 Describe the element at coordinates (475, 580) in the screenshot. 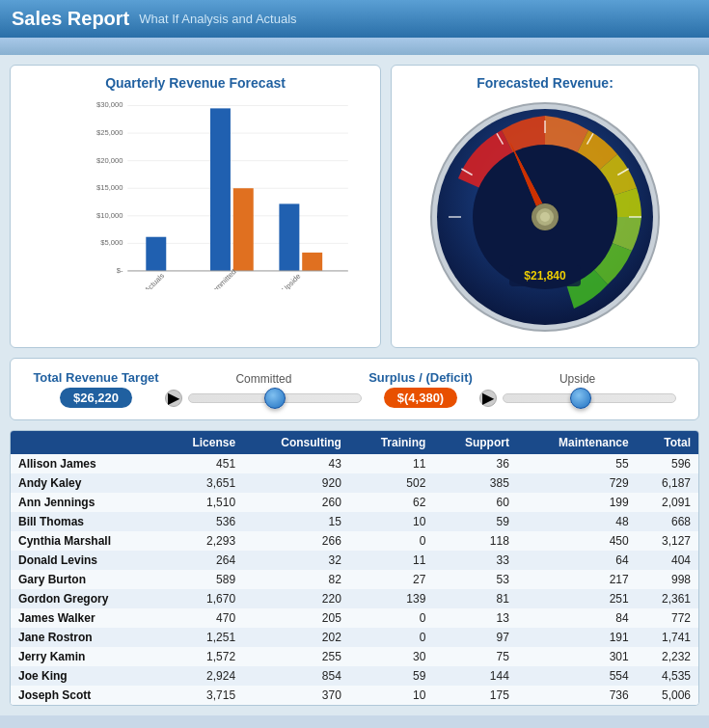

I see `cell-value: 53` at that location.